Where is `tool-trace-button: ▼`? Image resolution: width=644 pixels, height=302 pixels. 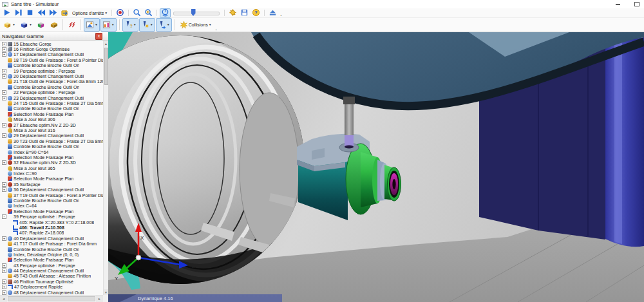 tool-trace-button: ▼ is located at coordinates (147, 24).